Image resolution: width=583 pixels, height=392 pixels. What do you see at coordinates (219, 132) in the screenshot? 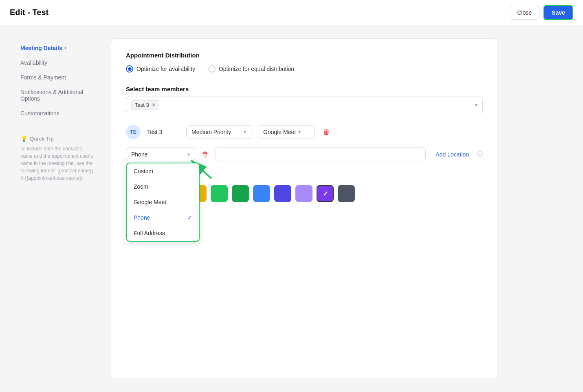
I see `priority-dropdown: Medium Priority ▾` at bounding box center [219, 132].